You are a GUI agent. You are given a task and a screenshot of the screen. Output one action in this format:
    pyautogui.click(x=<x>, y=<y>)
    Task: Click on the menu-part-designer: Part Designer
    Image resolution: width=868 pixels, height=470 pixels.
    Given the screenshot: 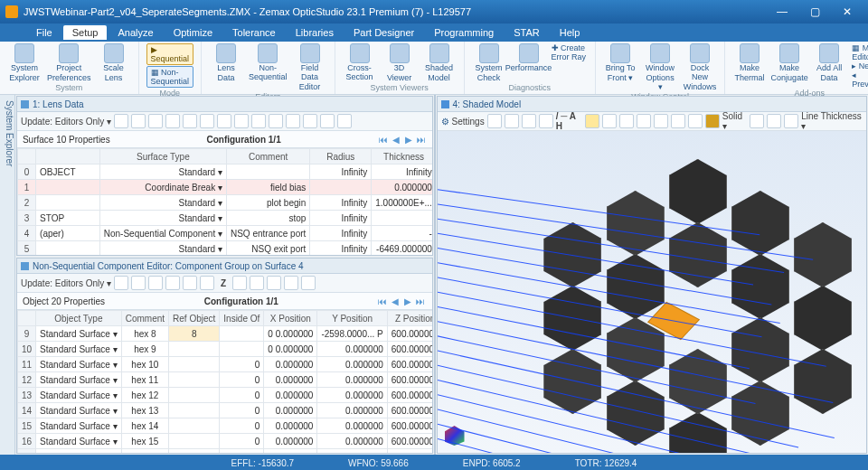 What is the action you would take?
    pyautogui.click(x=383, y=33)
    